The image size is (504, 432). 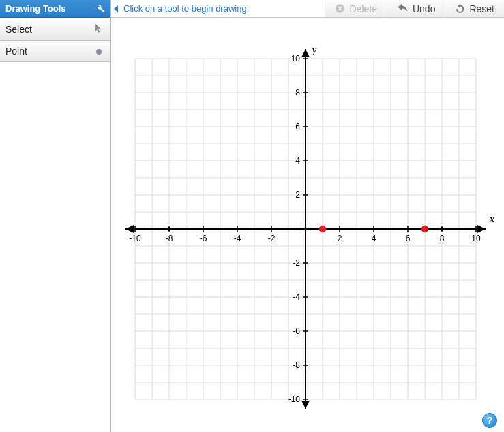 What do you see at coordinates (222, 8) in the screenshot?
I see `instruction-text: Click on a tool to begin drawing.` at bounding box center [222, 8].